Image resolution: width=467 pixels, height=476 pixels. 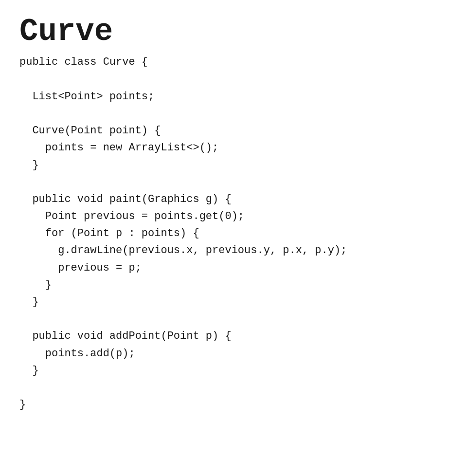 I want to click on code-line: for (Point p : points) {, so click(x=234, y=234).